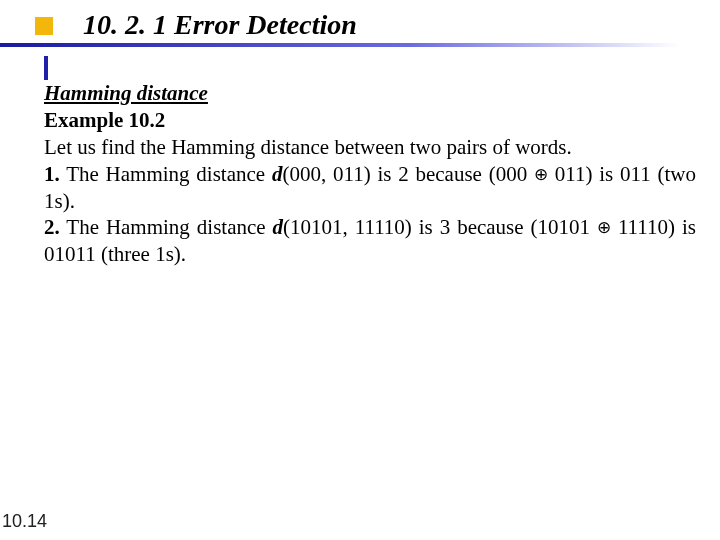 This screenshot has width=720, height=540. Describe the element at coordinates (370, 94) in the screenshot. I see `subheading: Hamming distance` at that location.